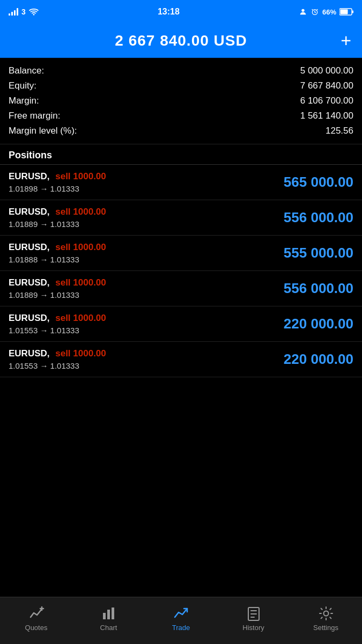  What do you see at coordinates (57, 189) in the screenshot?
I see `position-price-0: 1.01898 → 1.01333` at bounding box center [57, 189].